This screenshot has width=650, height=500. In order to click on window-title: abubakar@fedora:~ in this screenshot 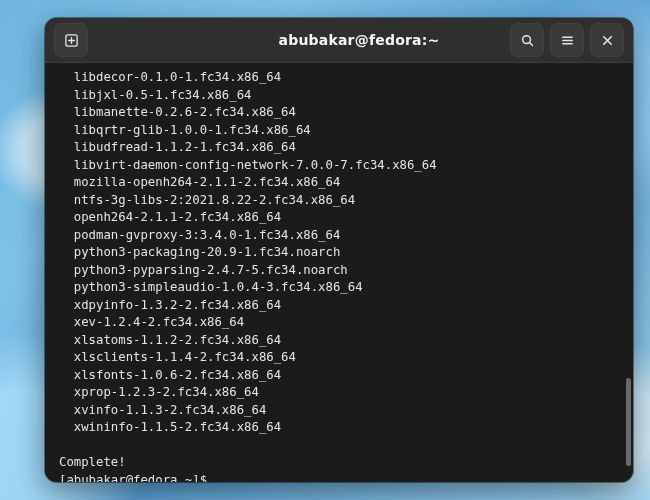, I will do `click(359, 40)`.